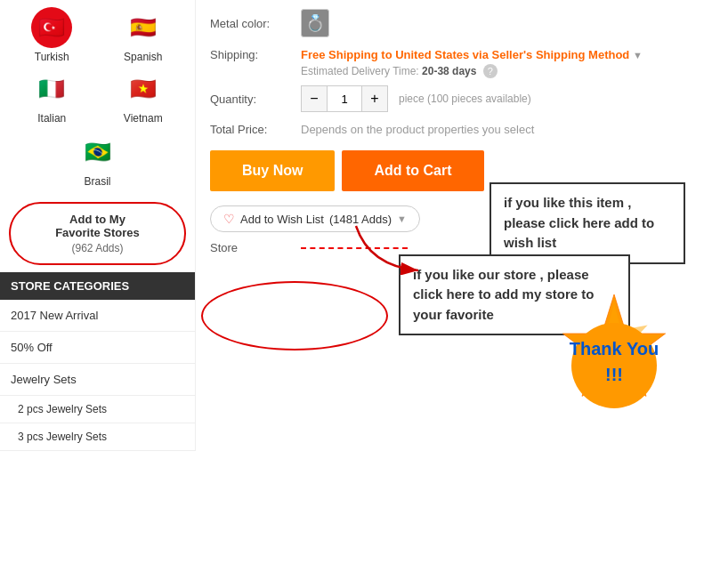 This screenshot has height=588, width=712. What do you see at coordinates (454, 63) in the screenshot?
I see `shipping-row: Shipping: Free Shipping to United States…` at bounding box center [454, 63].